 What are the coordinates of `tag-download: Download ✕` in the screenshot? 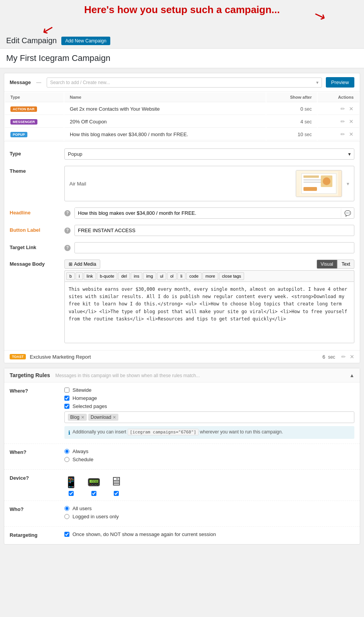 It's located at (103, 417).